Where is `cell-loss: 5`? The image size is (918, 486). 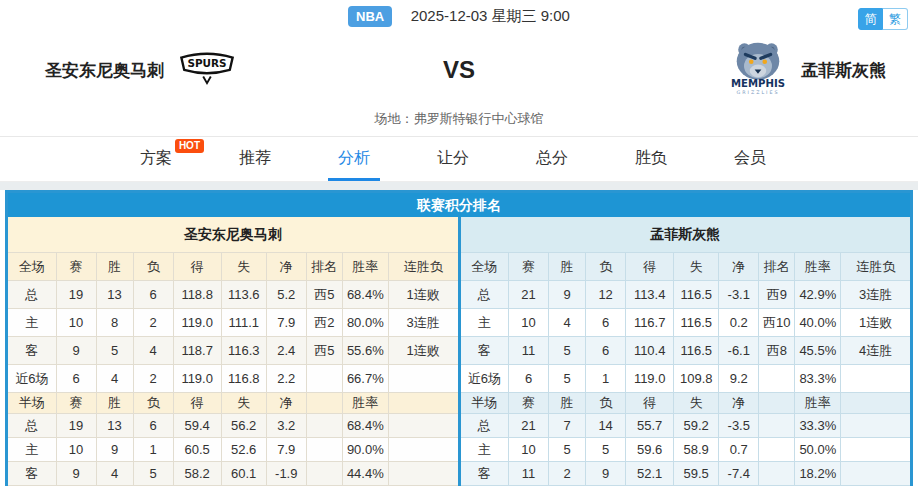 cell-loss: 5 is located at coordinates (153, 474).